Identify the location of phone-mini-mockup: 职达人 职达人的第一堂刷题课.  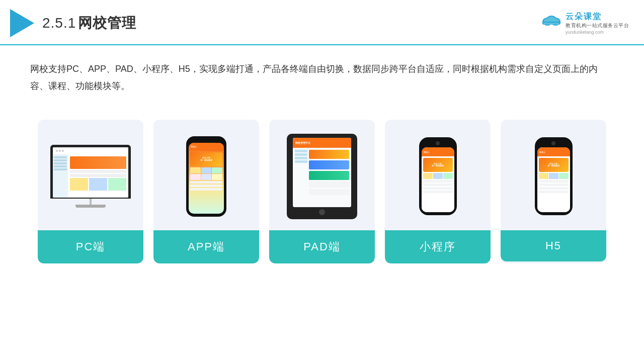
(438, 176).